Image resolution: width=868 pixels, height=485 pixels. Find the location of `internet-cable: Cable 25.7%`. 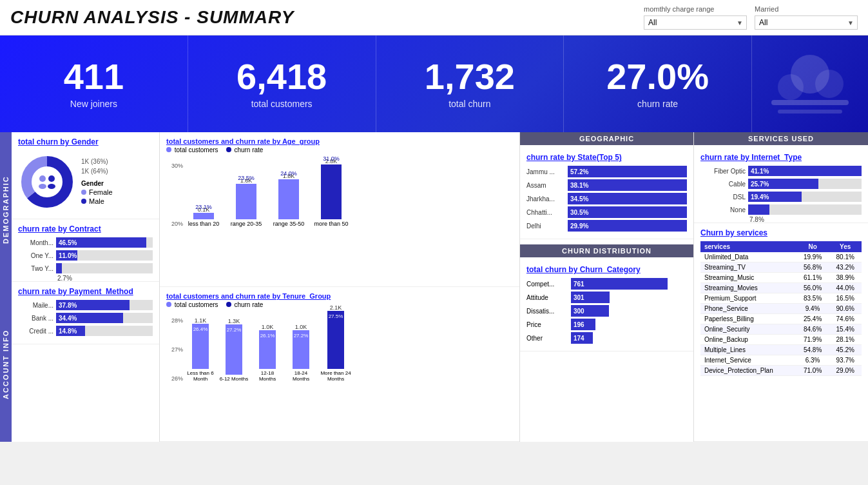

internet-cable: Cable 25.7% is located at coordinates (781, 184).